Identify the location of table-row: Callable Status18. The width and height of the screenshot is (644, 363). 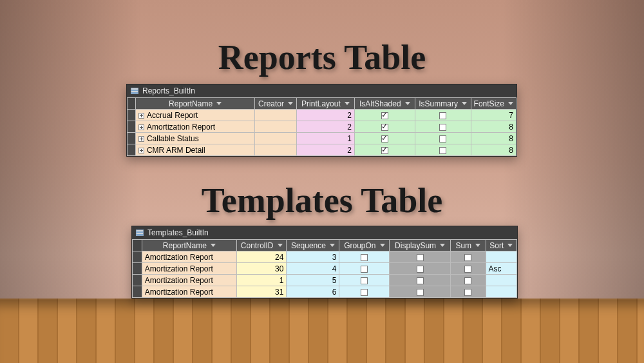
(322, 139).